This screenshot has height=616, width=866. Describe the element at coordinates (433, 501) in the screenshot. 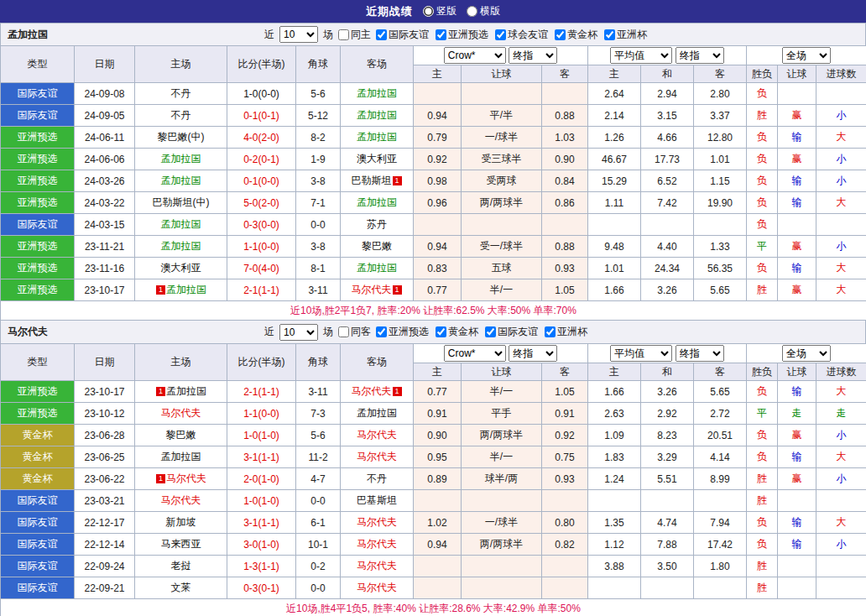

I see `match-row: 国际友谊23-03-21马尔代夫1-0(1-0)0-0巴基斯坦胜` at that location.